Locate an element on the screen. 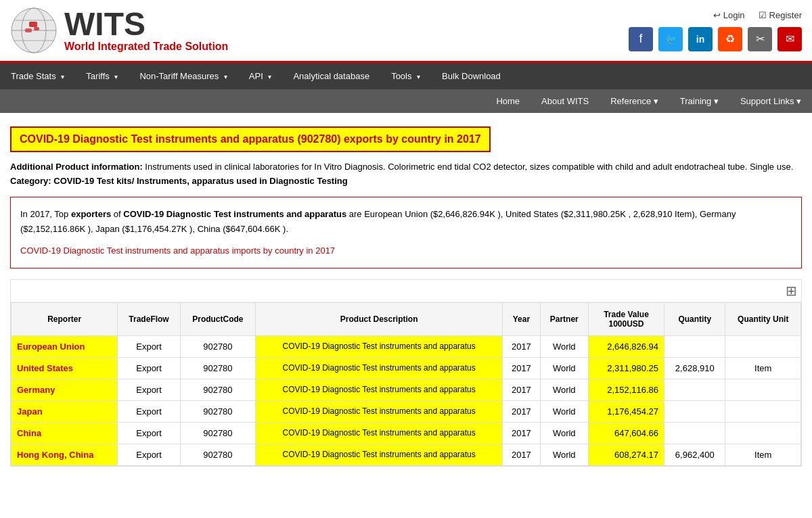 The height and width of the screenshot is (518, 812). reporter-link: European Union is located at coordinates (51, 346).